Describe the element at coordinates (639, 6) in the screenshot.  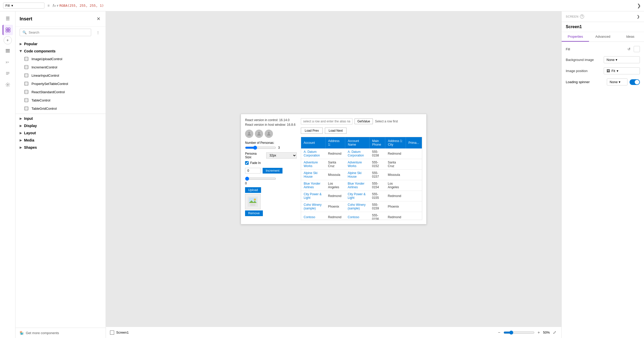
I see `chevron-right-icon: ❯` at that location.